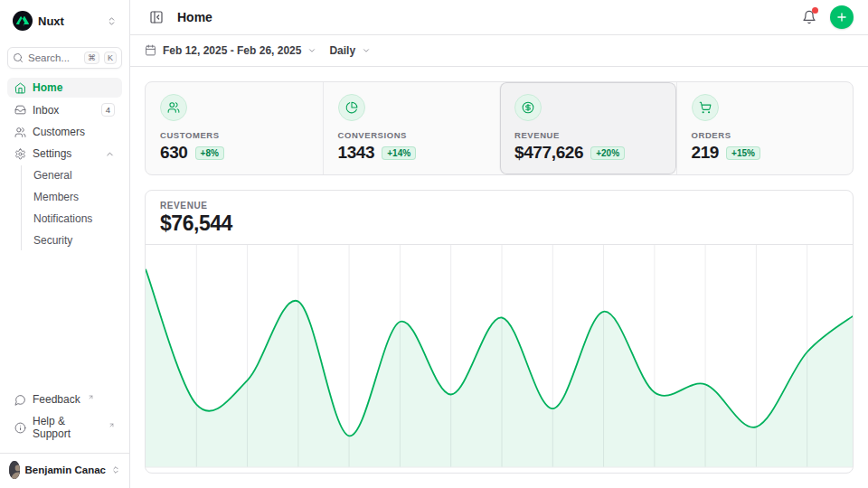 The width and height of the screenshot is (868, 488). Describe the element at coordinates (765, 128) in the screenshot. I see `stat-card-orders: ORDERS 219 +15%` at that location.